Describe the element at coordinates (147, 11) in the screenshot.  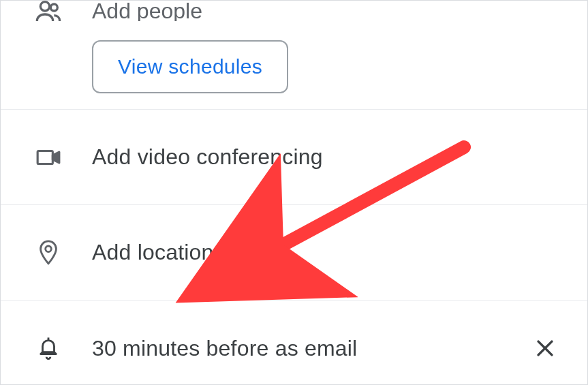
I see `add-people-label: Add people` at that location.